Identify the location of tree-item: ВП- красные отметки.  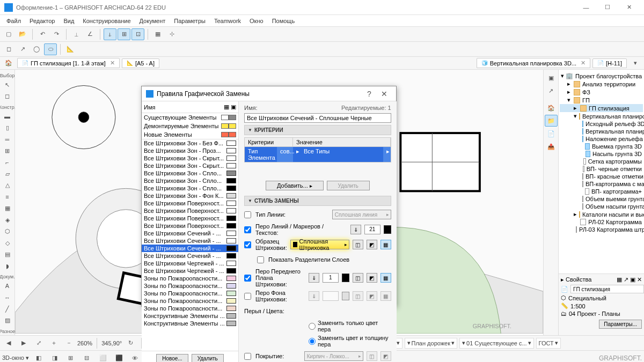
(601, 176).